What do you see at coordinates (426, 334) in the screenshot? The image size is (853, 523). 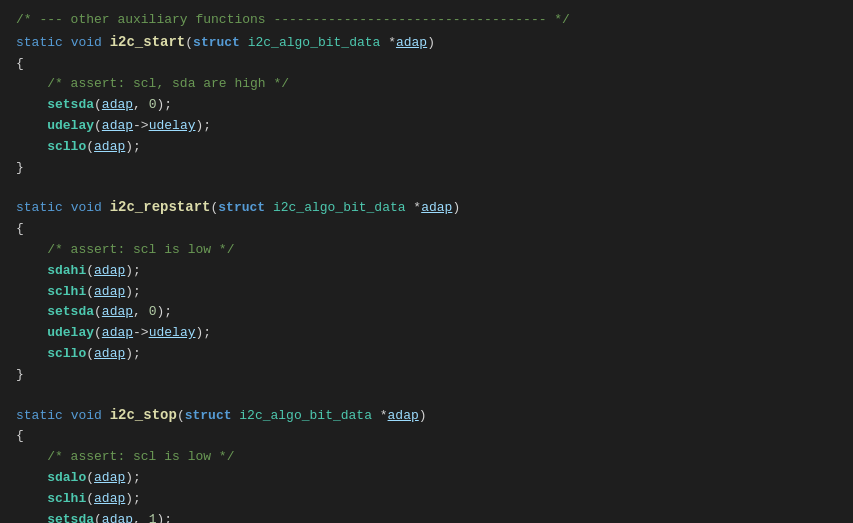 I see `call-udelay-2: udelay(adap->udelay);` at bounding box center [426, 334].